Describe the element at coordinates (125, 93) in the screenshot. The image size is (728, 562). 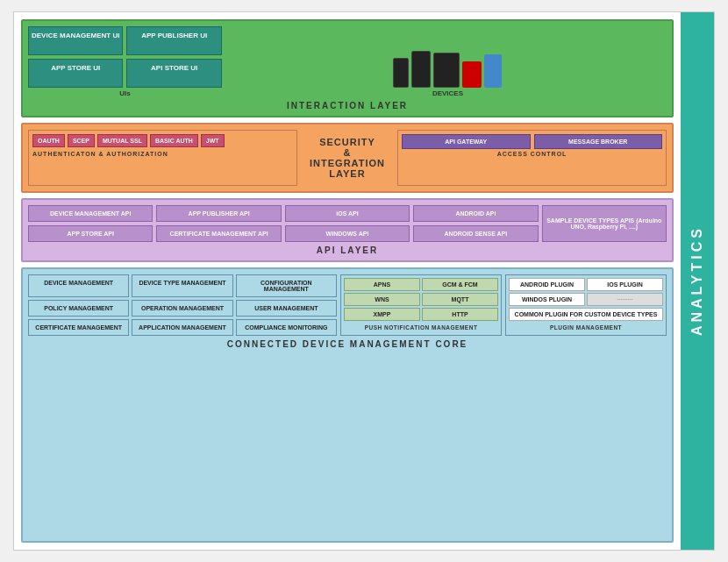
I see `uis-label: UIs` at that location.